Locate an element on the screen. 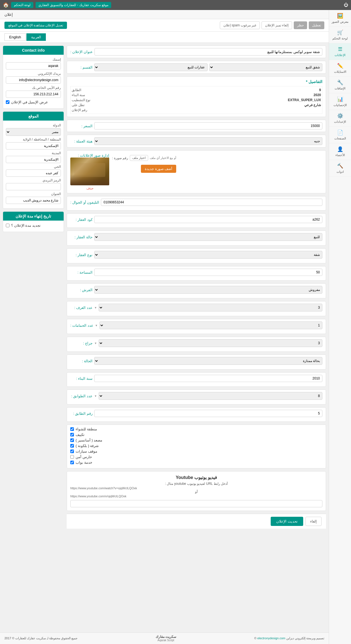 The width and height of the screenshot is (351, 644). youtube-title: فيديو يوتيوب Youtube is located at coordinates (196, 477).